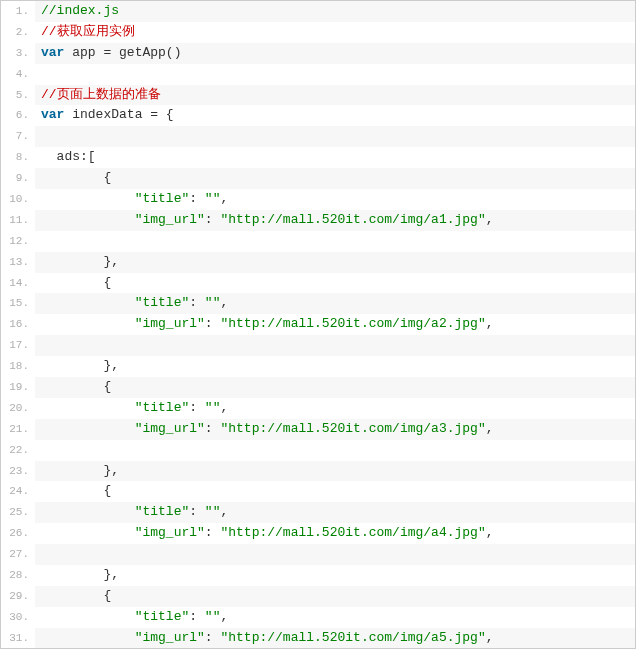  Describe the element at coordinates (318, 158) in the screenshot. I see `code-line: 8. ads:[` at that location.